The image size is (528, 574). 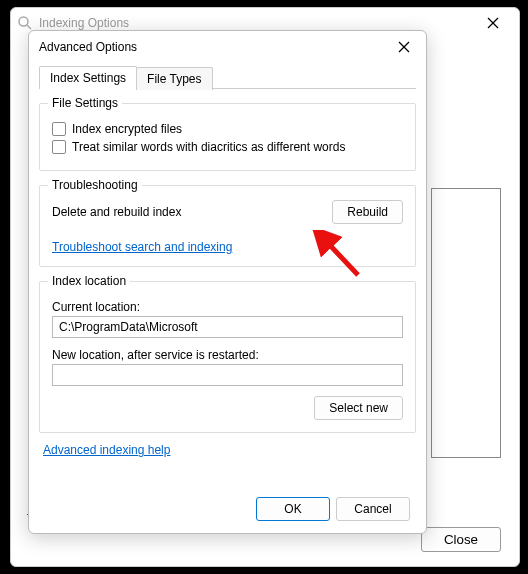 What do you see at coordinates (228, 307) in the screenshot?
I see `current-location-label: Current location:` at bounding box center [228, 307].